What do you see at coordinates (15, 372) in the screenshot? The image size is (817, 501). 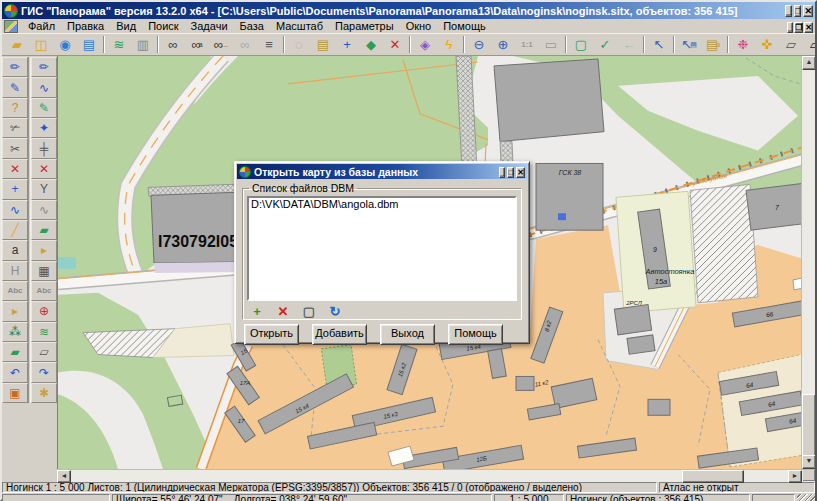 I see `undo-icon: ↶` at bounding box center [15, 372].